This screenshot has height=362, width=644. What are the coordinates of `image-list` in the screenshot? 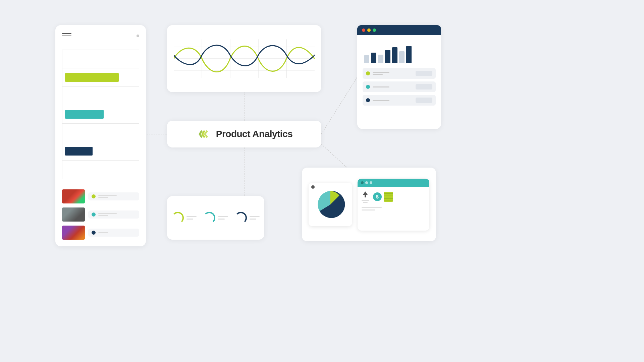 It's located at (101, 215).